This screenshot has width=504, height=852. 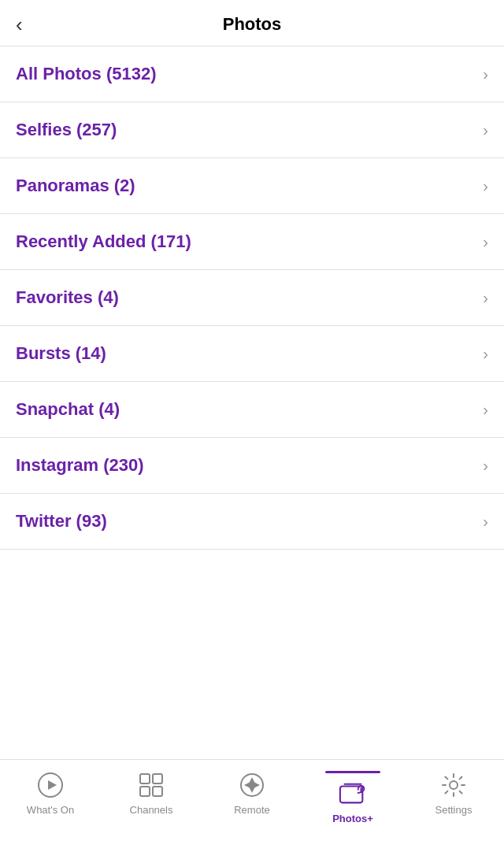 I want to click on list-item: All Photos (5132)›, so click(x=252, y=74).